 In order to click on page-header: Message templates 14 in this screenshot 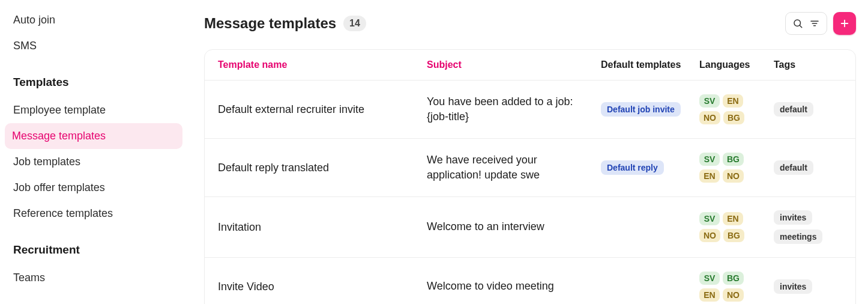, I will do `click(530, 23)`.